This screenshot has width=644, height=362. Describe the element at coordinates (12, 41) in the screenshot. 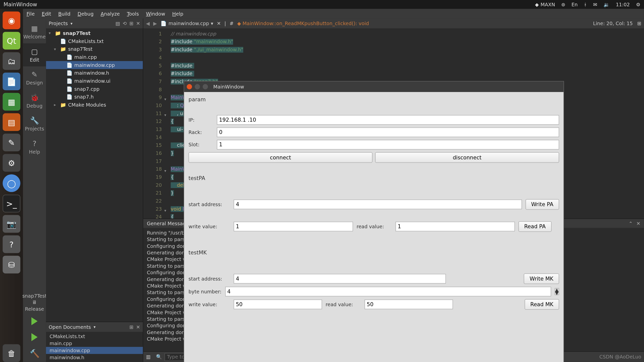

I see `qtcreator-icon: Qt` at that location.